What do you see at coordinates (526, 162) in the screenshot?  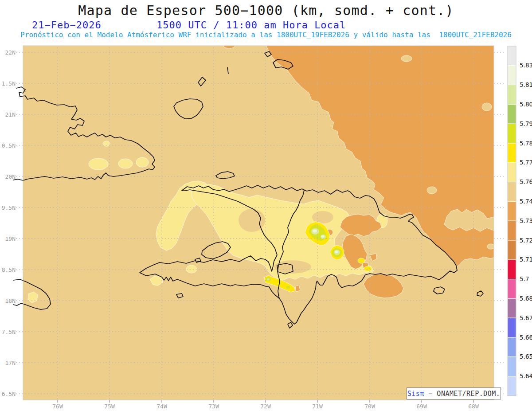 I see `colorbar-label: 5.772` at bounding box center [526, 162].